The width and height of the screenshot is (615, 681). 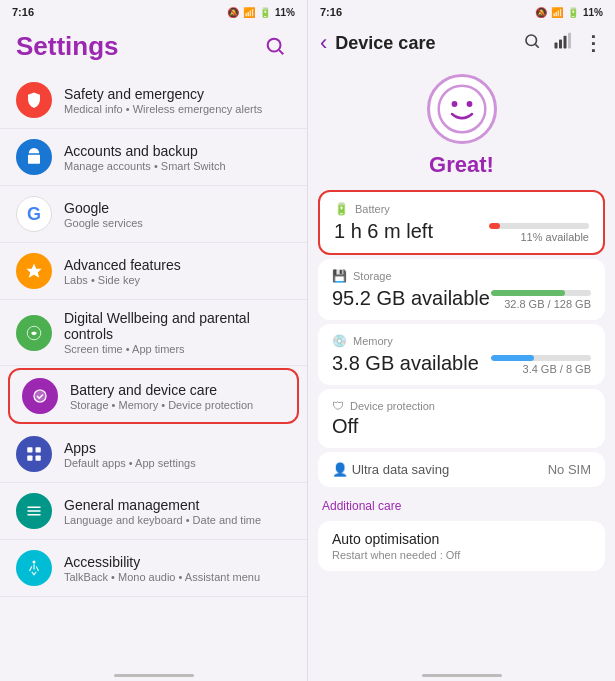 What do you see at coordinates (178, 448) in the screenshot?
I see `apps-title: Apps` at bounding box center [178, 448].